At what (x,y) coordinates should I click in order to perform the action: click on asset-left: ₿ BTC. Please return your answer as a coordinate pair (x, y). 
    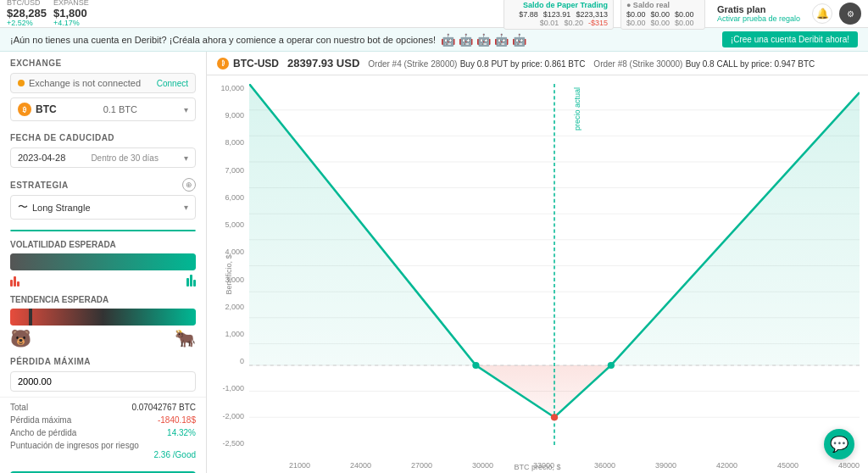
    Looking at the image, I should click on (37, 109).